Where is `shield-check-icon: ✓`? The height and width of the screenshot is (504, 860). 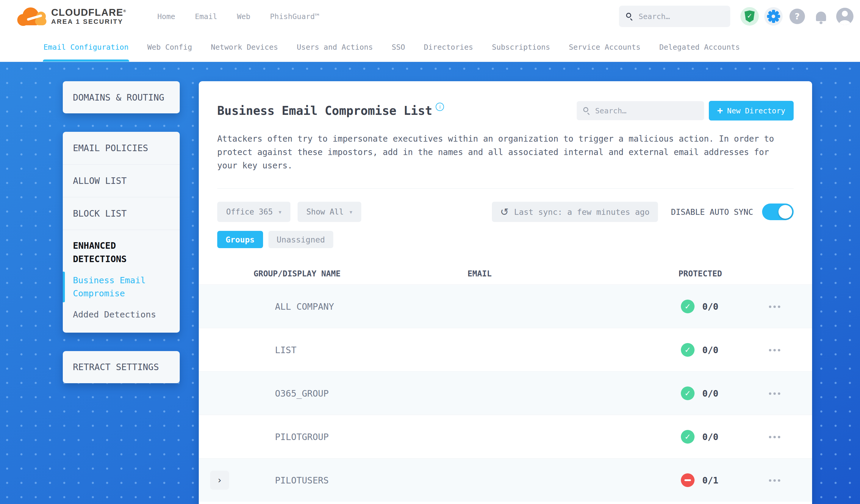
shield-check-icon: ✓ is located at coordinates (749, 16).